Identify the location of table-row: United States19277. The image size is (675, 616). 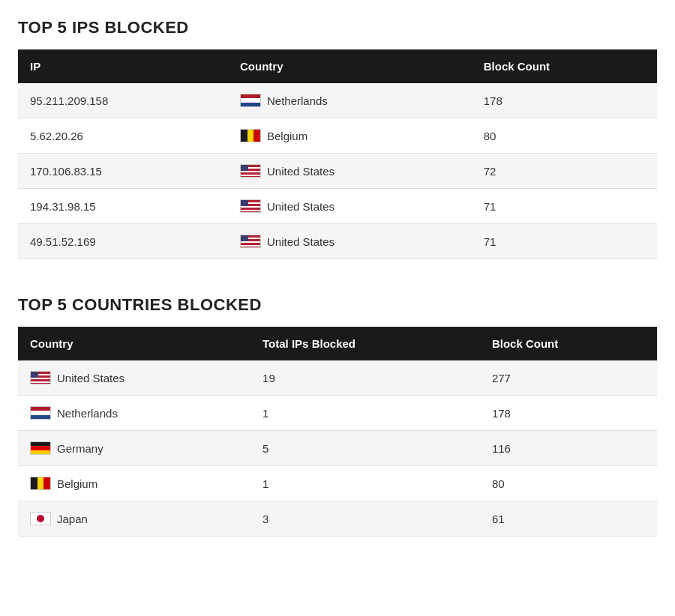
(338, 378).